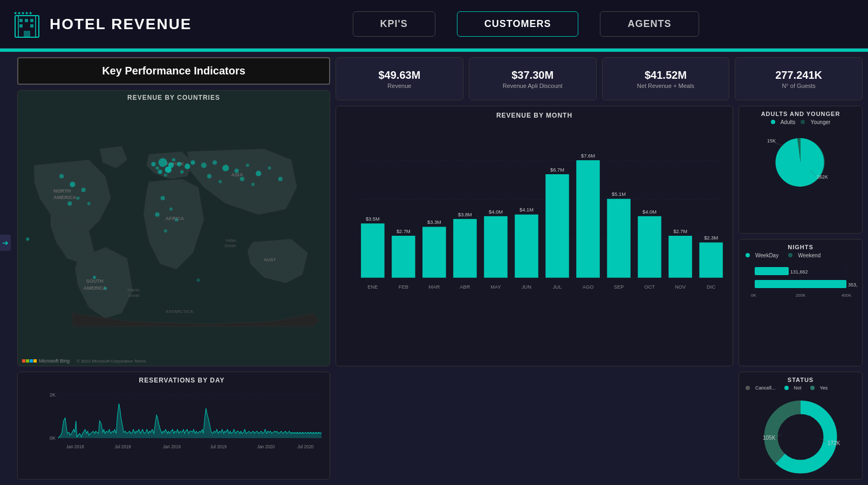 Image resolution: width=868 pixels, height=485 pixels. What do you see at coordinates (801, 303) in the screenshot?
I see `nights-chart: NIGHTS WeekDay Weekend 131,` at bounding box center [801, 303].